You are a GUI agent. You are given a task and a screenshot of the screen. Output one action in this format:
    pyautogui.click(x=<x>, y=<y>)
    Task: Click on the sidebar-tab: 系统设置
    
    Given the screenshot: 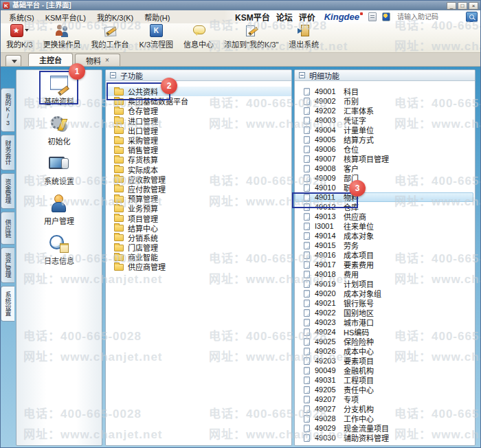 What is the action you would take?
    pyautogui.click(x=8, y=304)
    